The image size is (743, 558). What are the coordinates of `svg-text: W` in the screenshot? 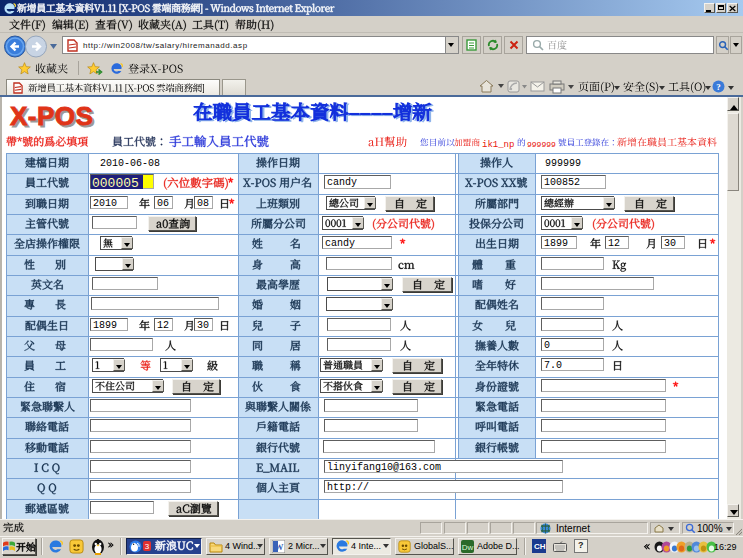 It's located at (280, 547).